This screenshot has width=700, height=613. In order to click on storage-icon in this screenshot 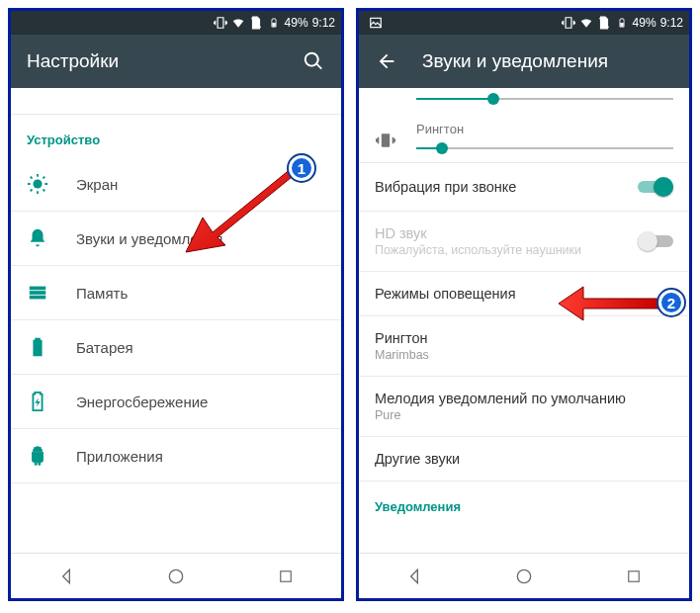, I will do `click(38, 293)`.